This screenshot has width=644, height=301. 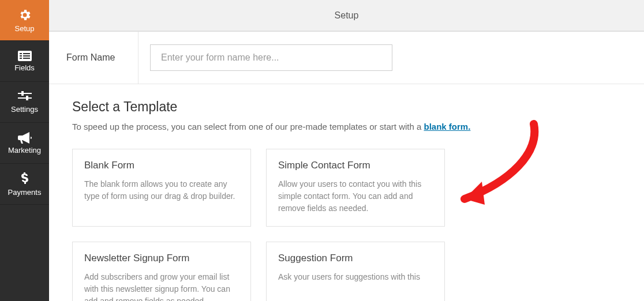 I want to click on dollar-icon, so click(x=25, y=179).